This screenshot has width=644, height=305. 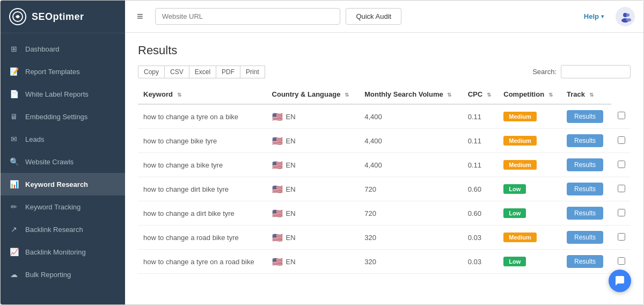 I want to click on sidebar-item-leads: ✉Leads, so click(x=63, y=139).